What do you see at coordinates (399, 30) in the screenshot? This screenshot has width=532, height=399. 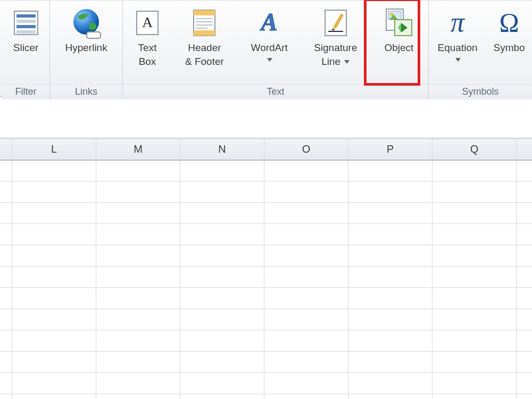 I see `object-button: Object` at bounding box center [399, 30].